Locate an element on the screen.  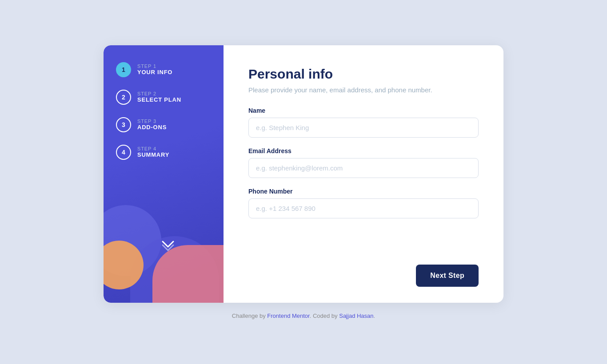
step-label-4: STEP 4 is located at coordinates (153, 149).